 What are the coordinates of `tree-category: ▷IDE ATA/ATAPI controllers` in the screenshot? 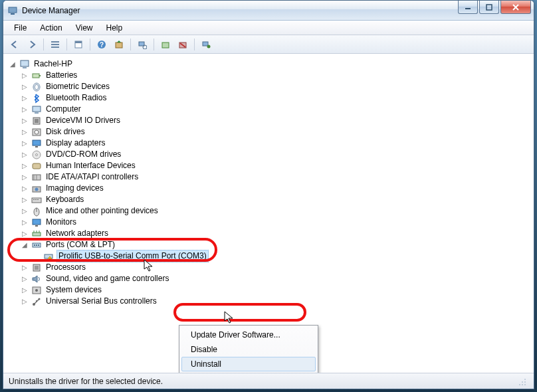 It's located at (276, 177).